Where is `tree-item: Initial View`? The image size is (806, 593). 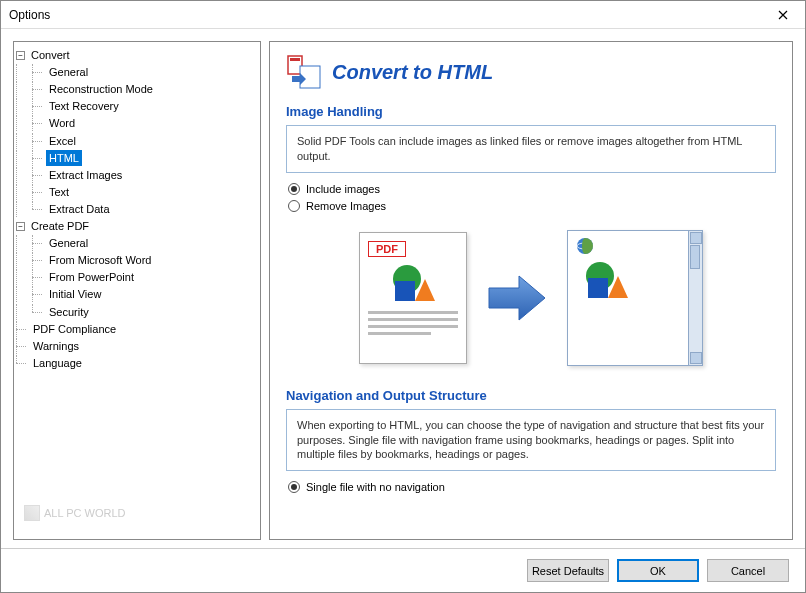 tree-item: Initial View is located at coordinates (137, 294).